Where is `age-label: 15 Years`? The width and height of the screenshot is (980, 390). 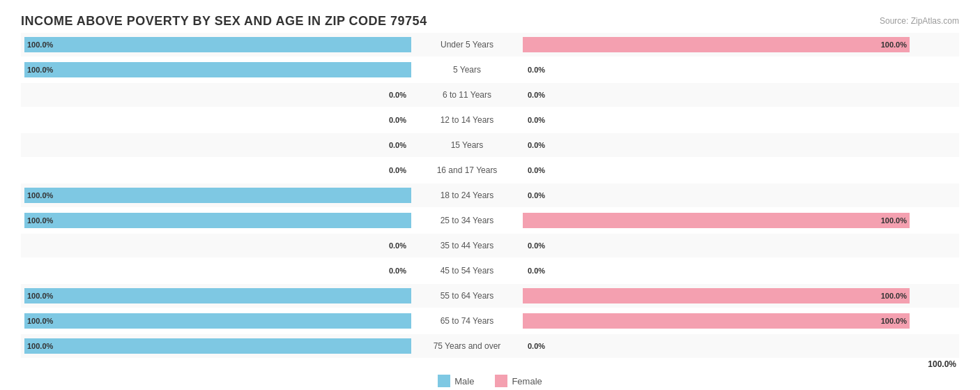
age-label: 15 Years is located at coordinates (467, 145).